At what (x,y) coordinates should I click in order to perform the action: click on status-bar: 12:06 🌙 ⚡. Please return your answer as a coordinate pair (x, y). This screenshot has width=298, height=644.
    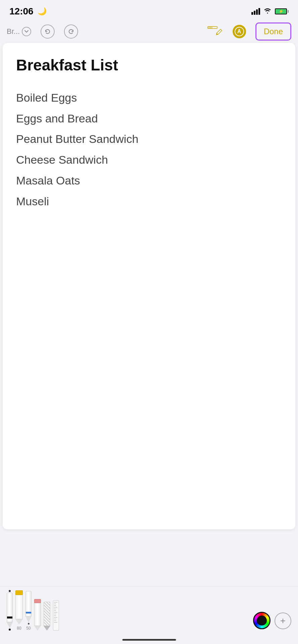
    Looking at the image, I should click on (149, 10).